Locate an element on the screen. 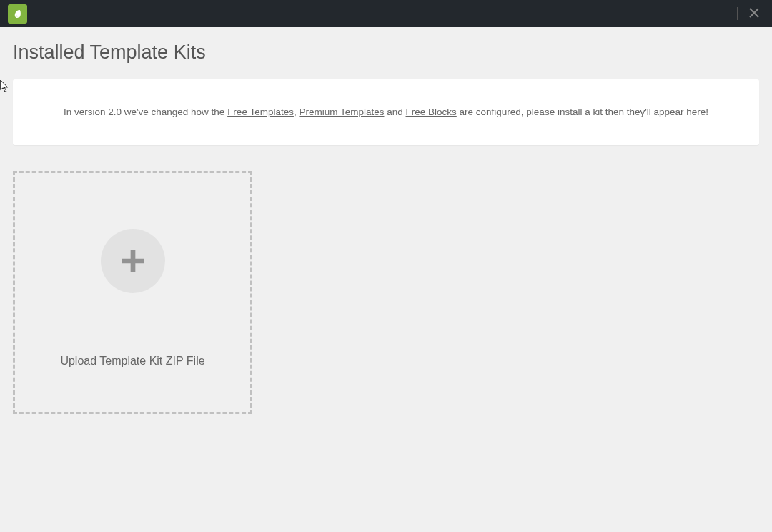 The height and width of the screenshot is (532, 772). leaf-icon is located at coordinates (17, 14).